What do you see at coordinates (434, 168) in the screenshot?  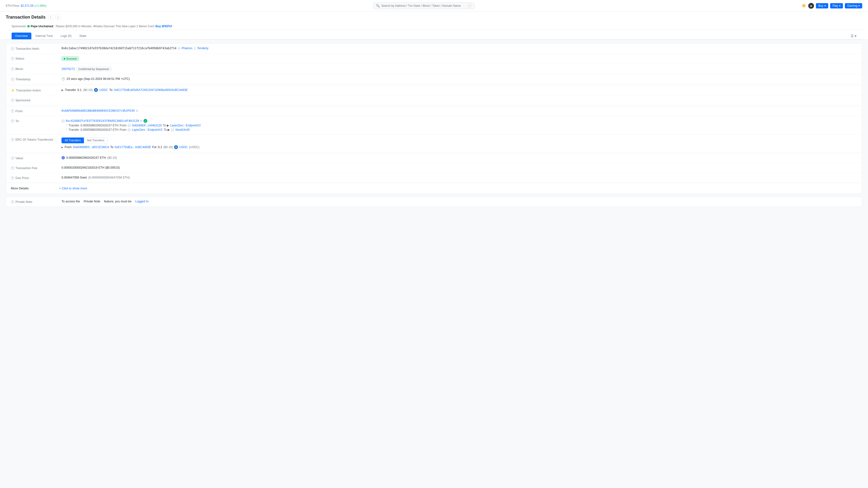 I see `tx-fee-row: ? Transaction Fee: 0.0000020000294218201…` at bounding box center [434, 168].